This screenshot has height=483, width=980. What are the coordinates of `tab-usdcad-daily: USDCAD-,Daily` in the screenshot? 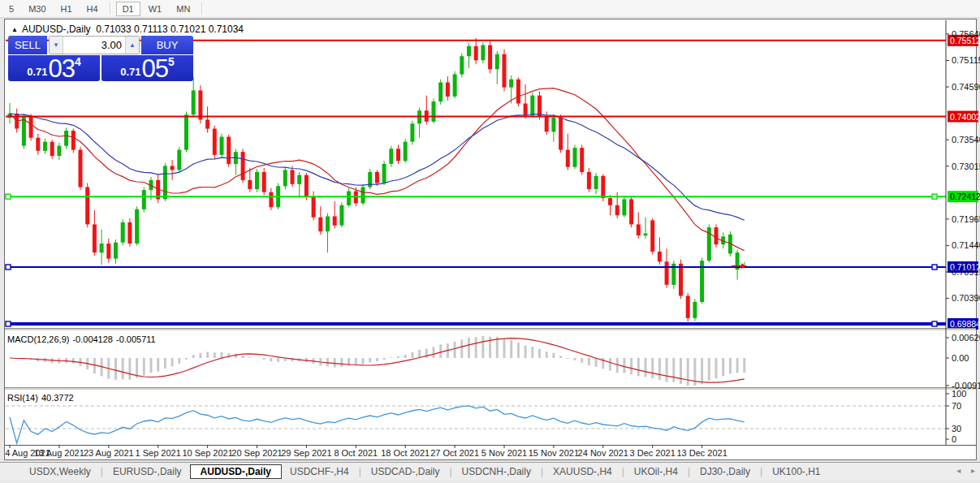 It's located at (406, 472).